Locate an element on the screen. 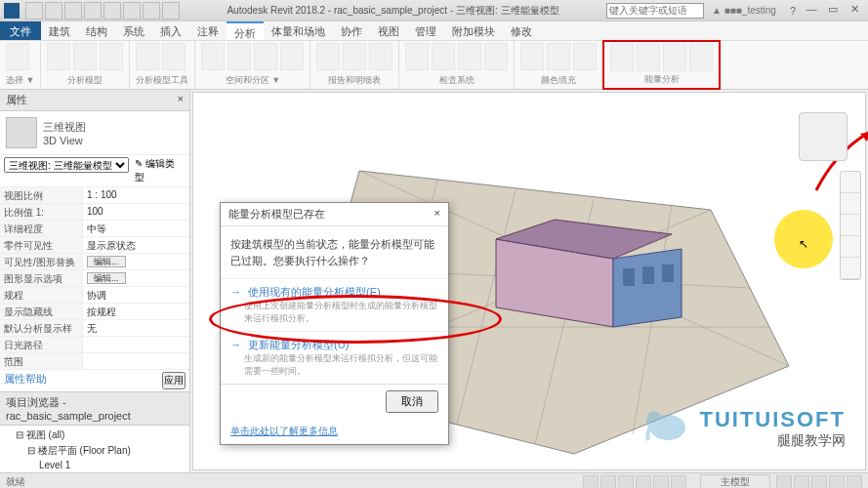 This screenshot has width=868, height=488. property-value: 协调 is located at coordinates (137, 295).